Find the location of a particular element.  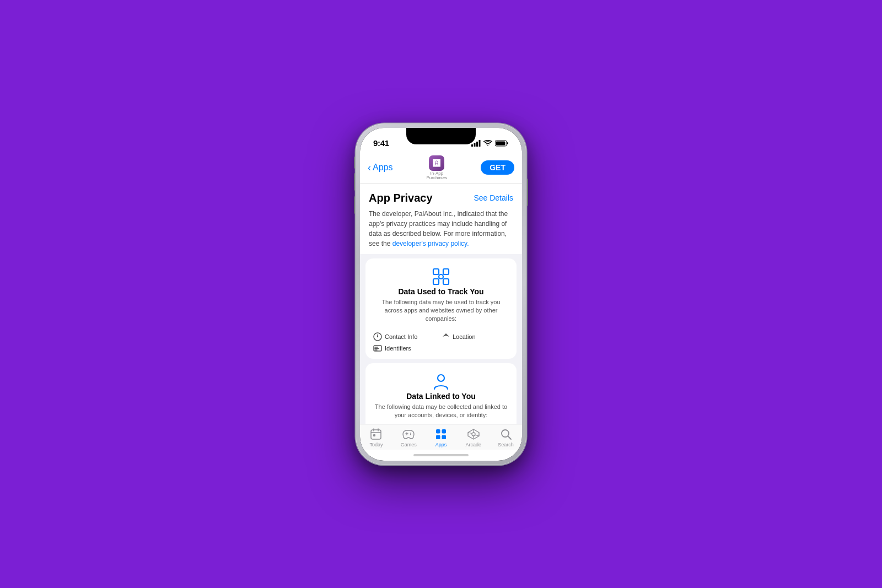

identifiers-icon is located at coordinates (378, 348).